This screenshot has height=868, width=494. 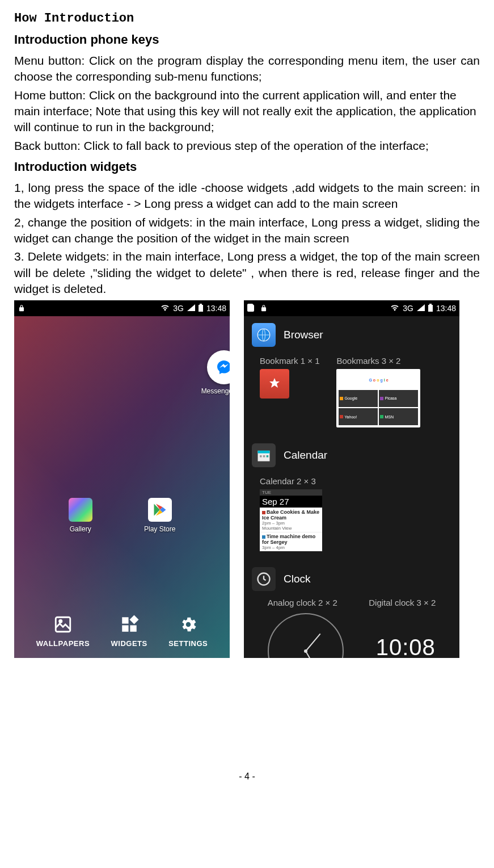 I want to click on play-store-icon, so click(x=160, y=510).